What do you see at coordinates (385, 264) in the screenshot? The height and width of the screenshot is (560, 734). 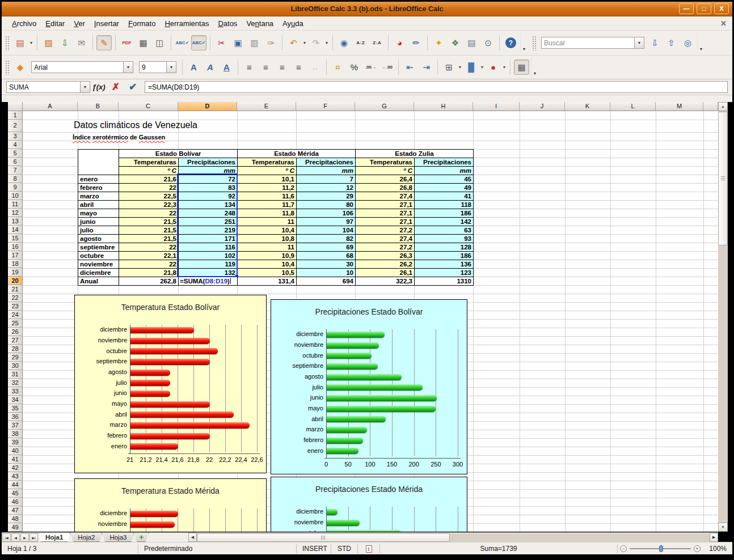 I see `data-cell: 26,2` at bounding box center [385, 264].